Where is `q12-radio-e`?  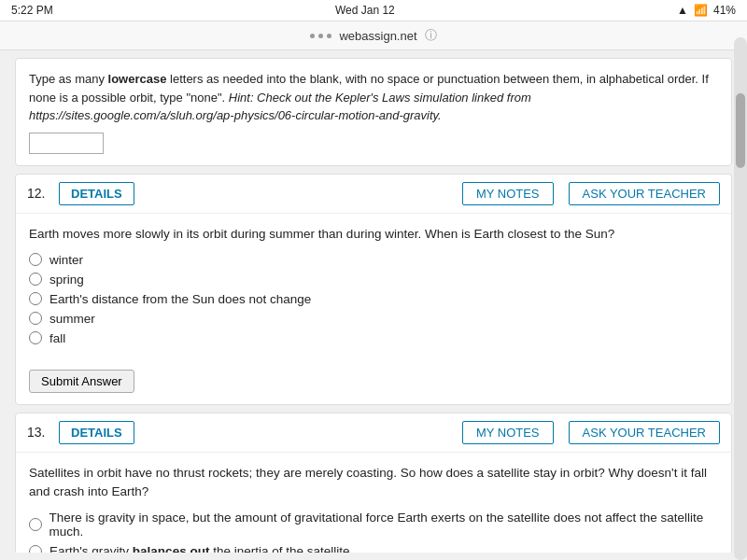 q12-radio-e is located at coordinates (35, 338).